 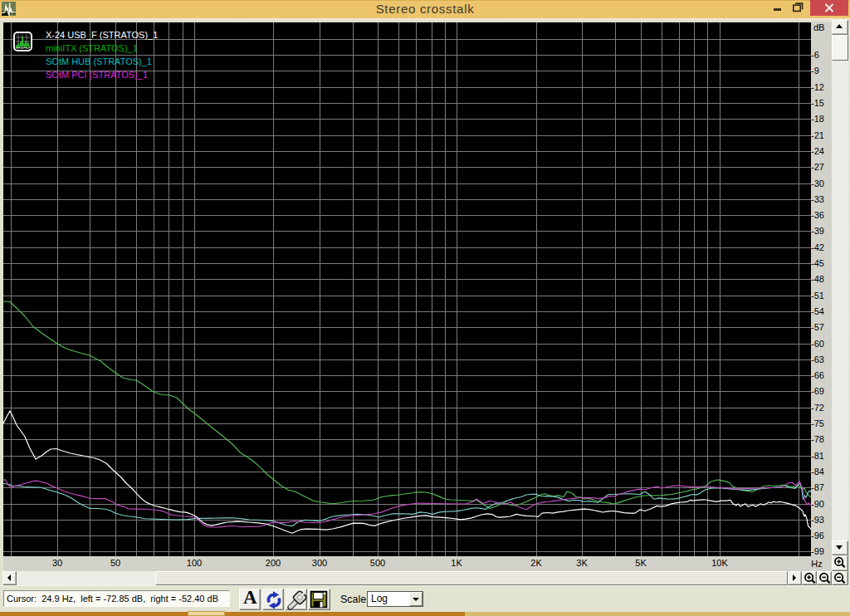 What do you see at coordinates (818, 167) in the screenshot?
I see `svg-text: -27` at bounding box center [818, 167].